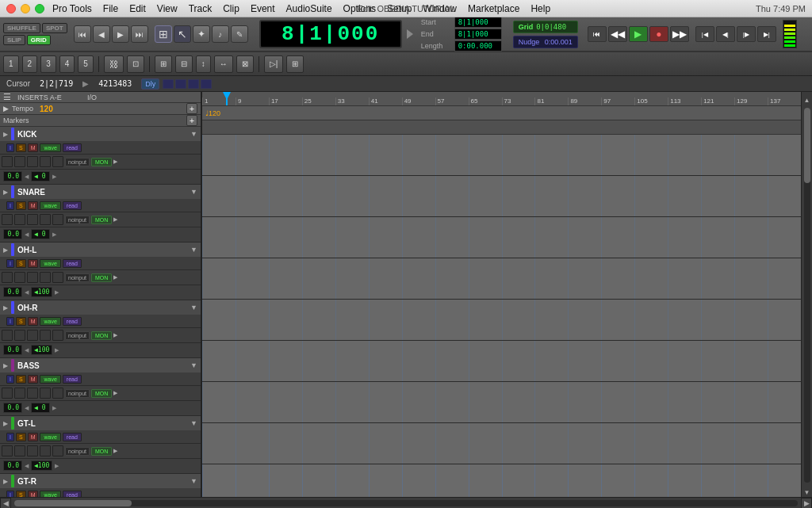  I want to click on vol-display-bass: 0.0, so click(13, 407).